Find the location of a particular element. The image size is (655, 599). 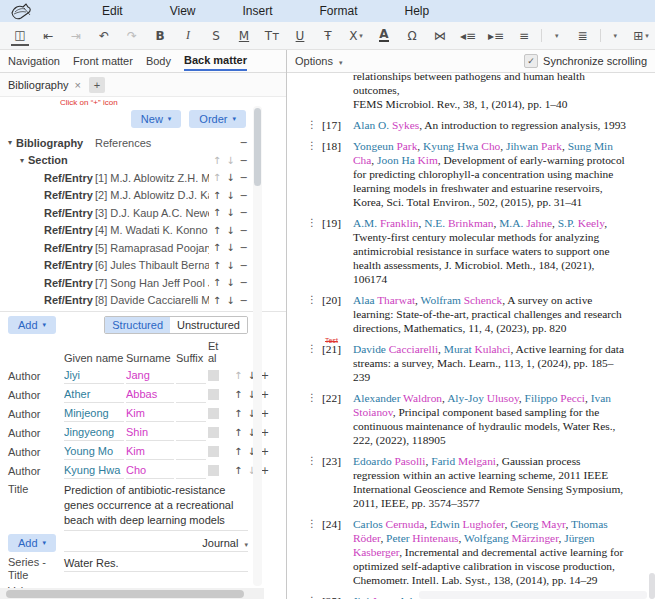

tree-expand-icon: ▾ is located at coordinates (10, 142).